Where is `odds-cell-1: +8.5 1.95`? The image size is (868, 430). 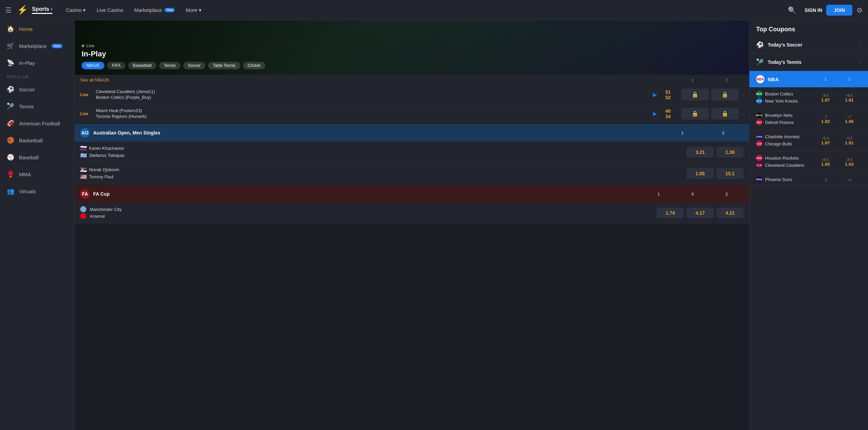
odds-cell-1: +8.5 1.95 is located at coordinates (826, 162).